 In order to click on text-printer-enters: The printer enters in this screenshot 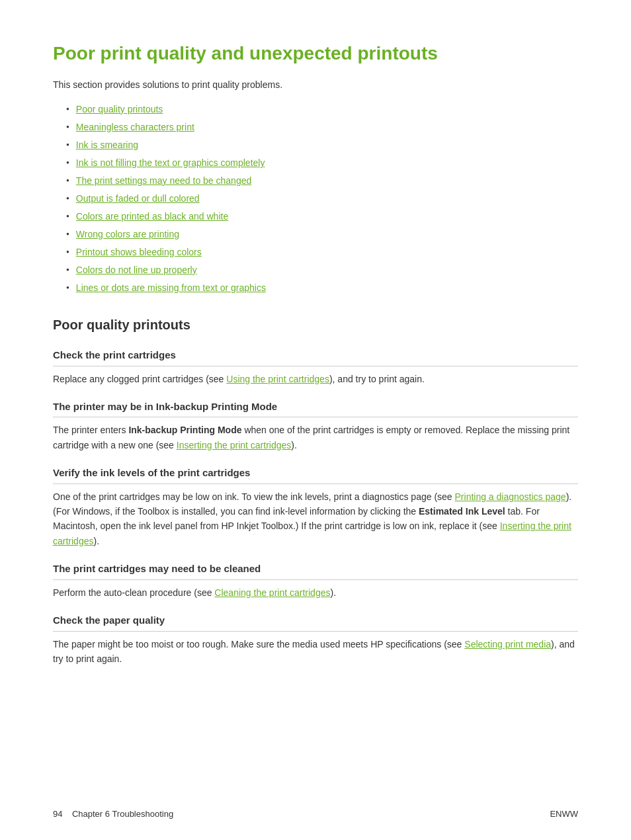, I will do `click(91, 430)`.